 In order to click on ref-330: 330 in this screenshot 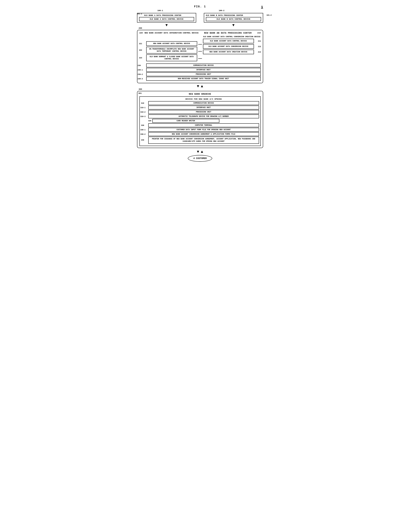, I will do `click(143, 125)`.